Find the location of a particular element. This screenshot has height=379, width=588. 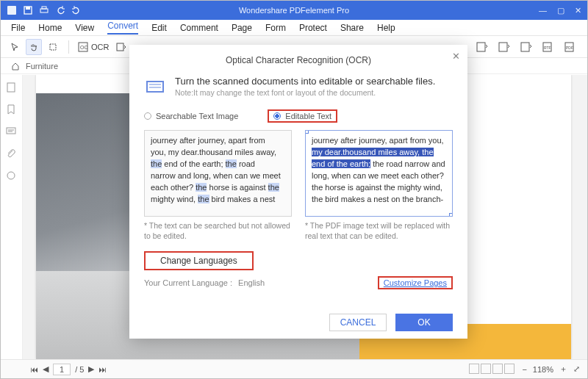

radio-searchable: Searchable Text Image is located at coordinates (191, 116).